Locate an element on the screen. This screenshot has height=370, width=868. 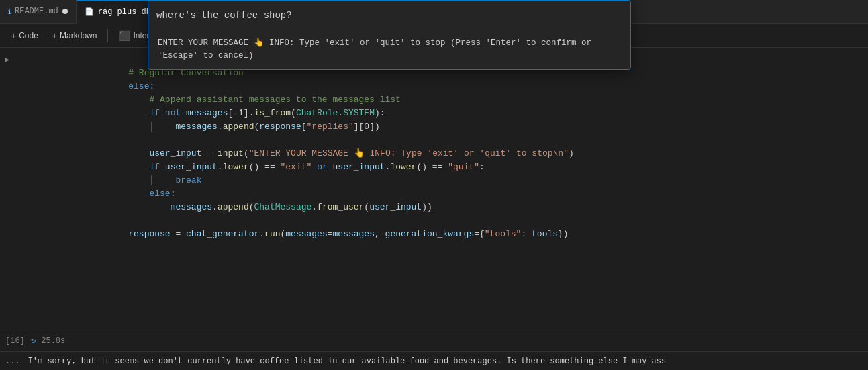
cell-number: [16] is located at coordinates (15, 341).